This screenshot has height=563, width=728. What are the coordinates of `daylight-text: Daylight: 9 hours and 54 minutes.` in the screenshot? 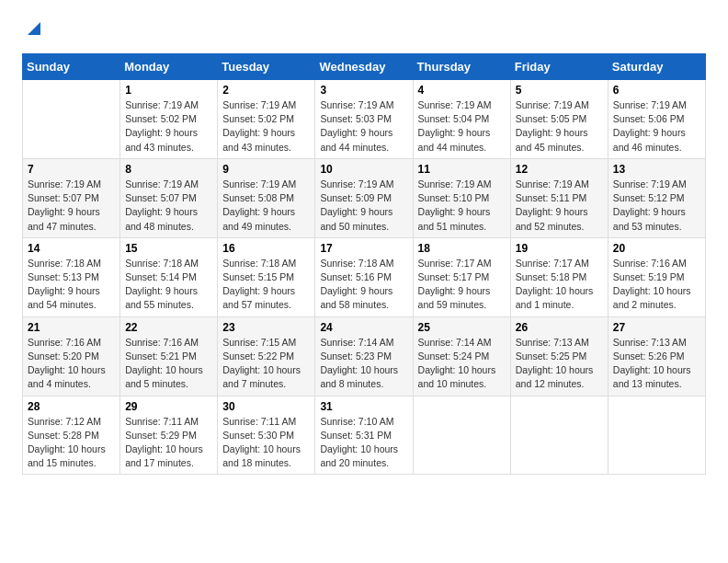 It's located at (64, 298).